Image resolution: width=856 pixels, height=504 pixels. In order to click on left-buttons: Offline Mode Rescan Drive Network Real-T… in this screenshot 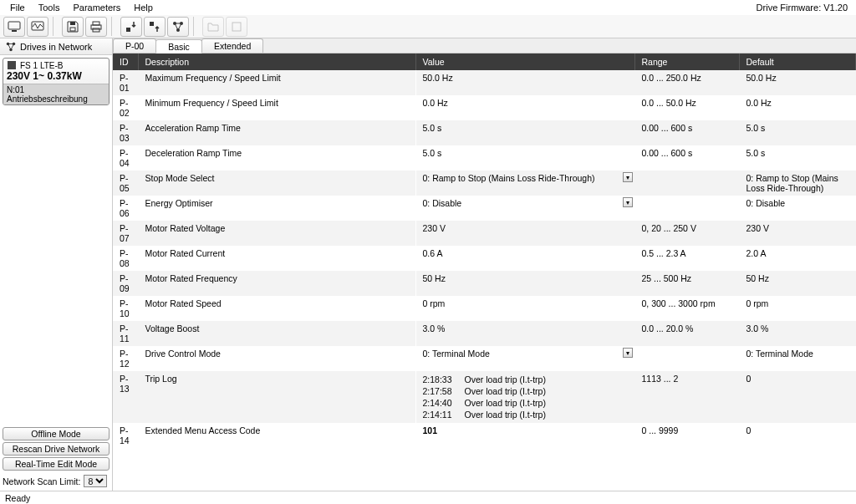, I will do `click(56, 449)`.